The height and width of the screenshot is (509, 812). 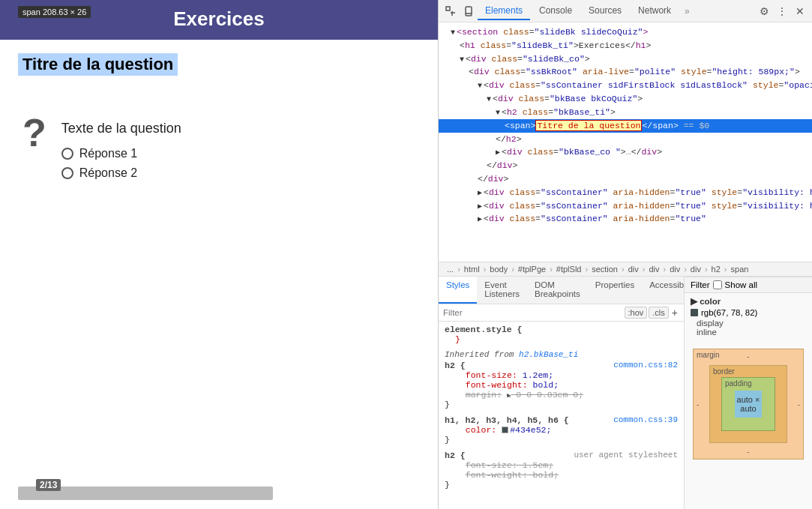 What do you see at coordinates (625, 99) in the screenshot?
I see `dom-line: ▼<div class="bkBase bkCoQuiz">` at bounding box center [625, 99].